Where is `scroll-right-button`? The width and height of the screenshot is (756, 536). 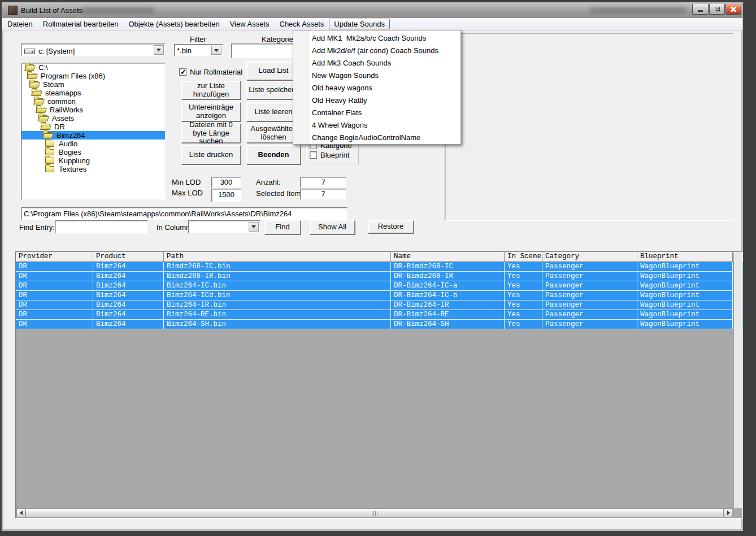 scroll-right-button is located at coordinates (728, 513).